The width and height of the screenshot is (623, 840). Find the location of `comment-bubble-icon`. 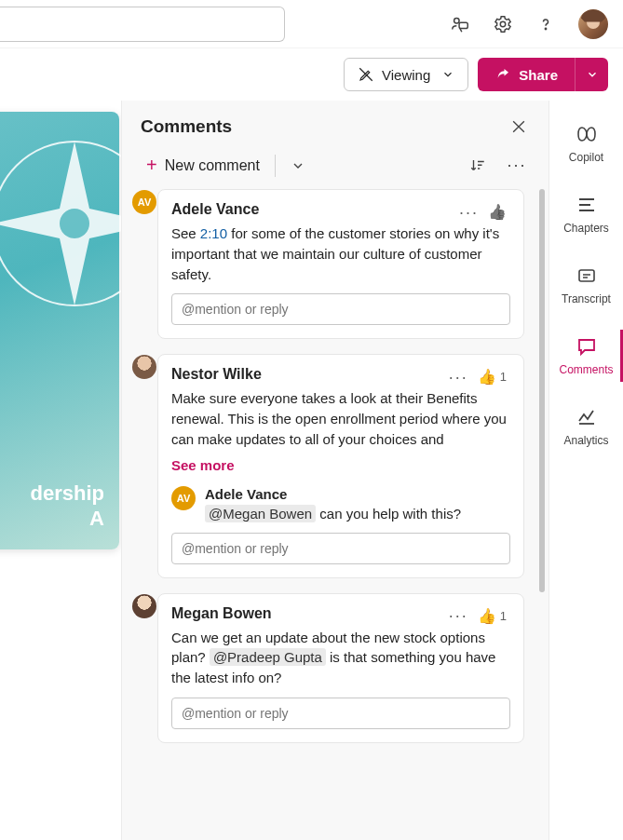

comment-bubble-icon is located at coordinates (587, 346).